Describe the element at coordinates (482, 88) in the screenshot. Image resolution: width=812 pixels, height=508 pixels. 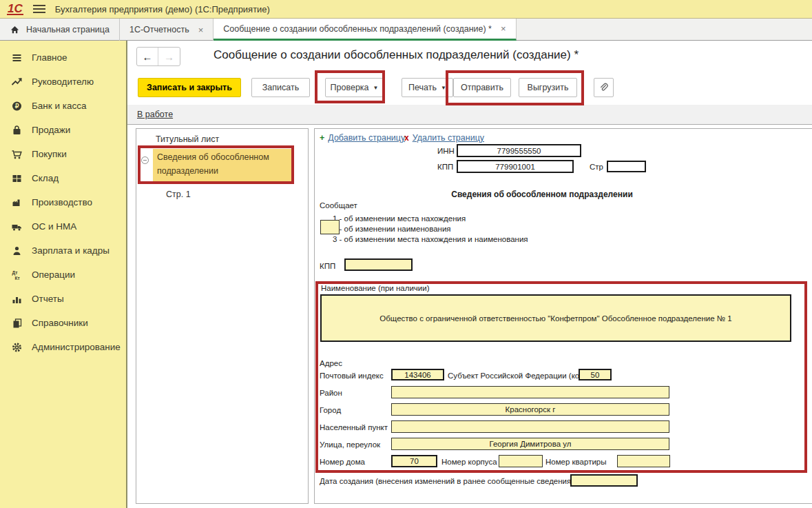
I see `send-button: Отправить` at that location.